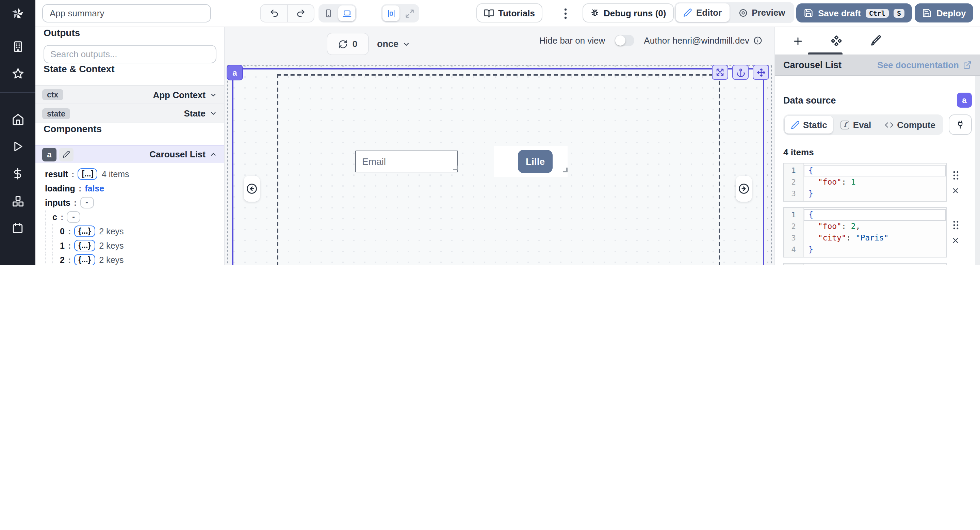  Describe the element at coordinates (744, 189) in the screenshot. I see `carousel-next-button` at that location.